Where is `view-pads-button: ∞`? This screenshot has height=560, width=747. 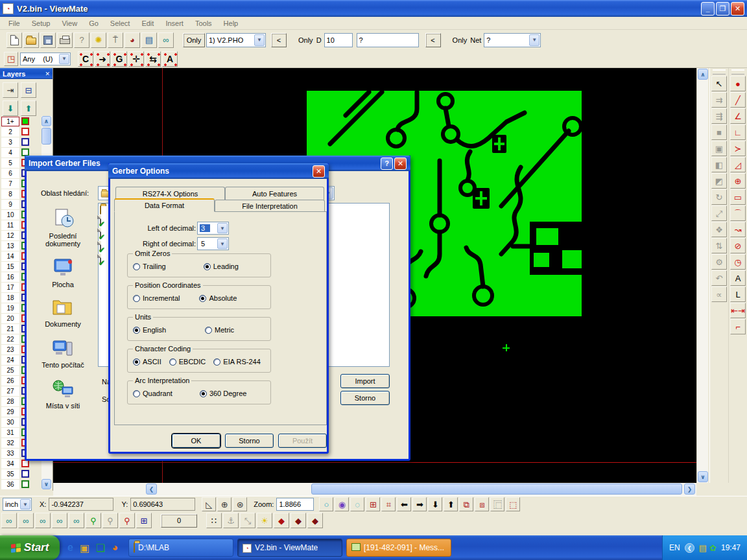 view-pads-button: ∞ is located at coordinates (9, 520).